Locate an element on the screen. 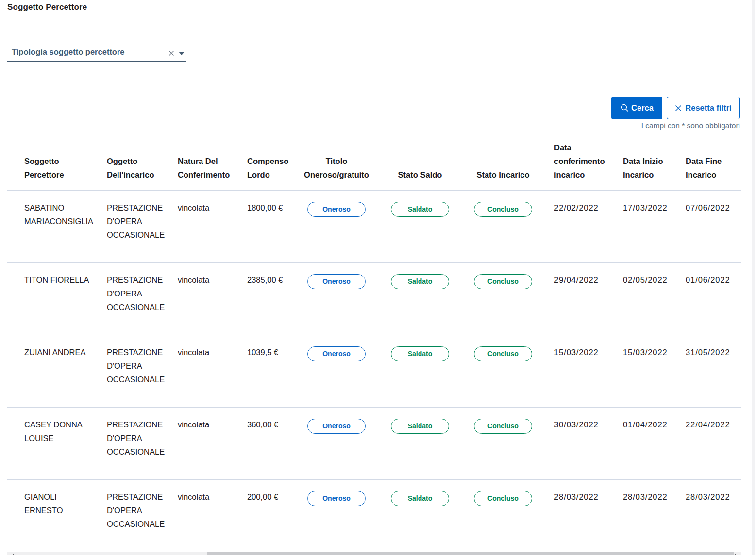 The width and height of the screenshot is (756, 555). vertical-scrollbar is located at coordinates (754, 278).